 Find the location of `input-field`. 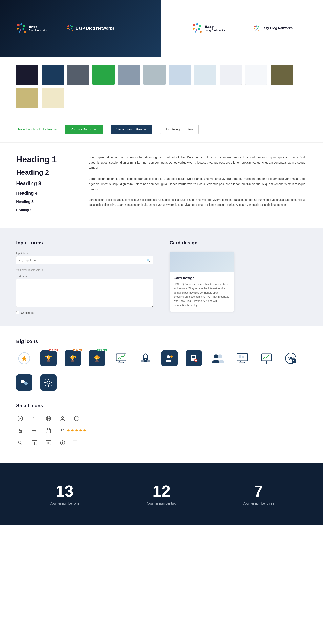

input-field is located at coordinates (85, 260).